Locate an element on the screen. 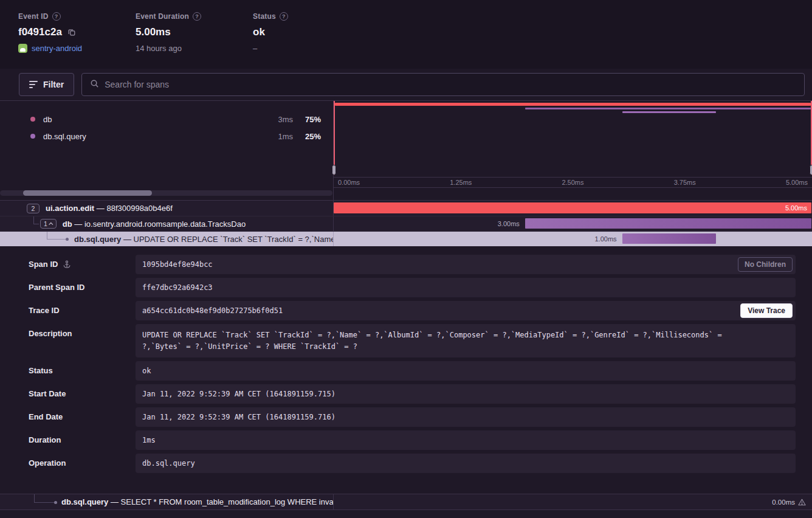  detail-label: End Date is located at coordinates (76, 417).